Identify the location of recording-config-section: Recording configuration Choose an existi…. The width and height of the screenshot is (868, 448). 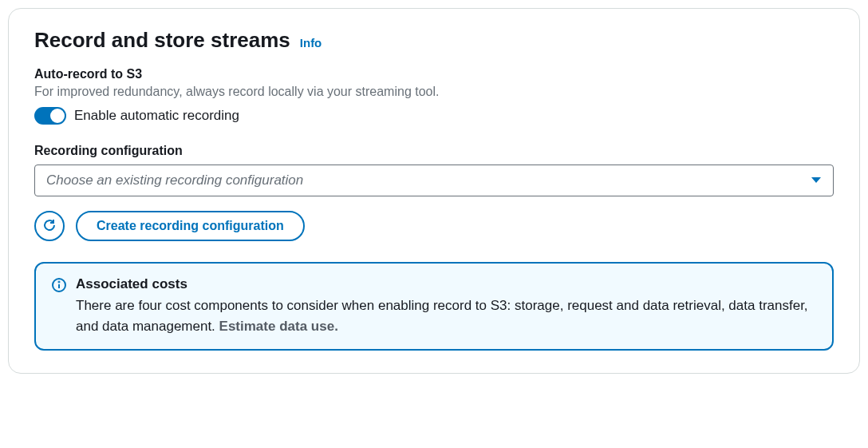
(434, 170).